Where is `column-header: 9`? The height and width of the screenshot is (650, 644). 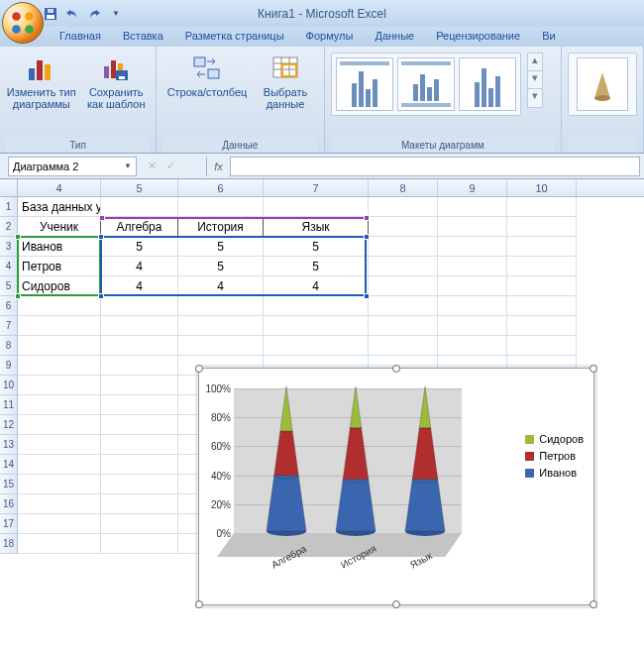 column-header: 9 is located at coordinates (473, 188).